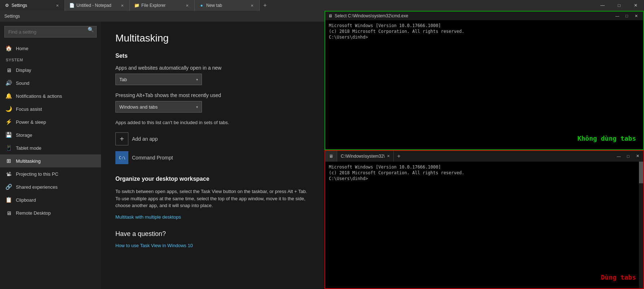 The height and width of the screenshot is (289, 644). What do you see at coordinates (213, 234) in the screenshot?
I see `question-title: Have a question?` at bounding box center [213, 234].